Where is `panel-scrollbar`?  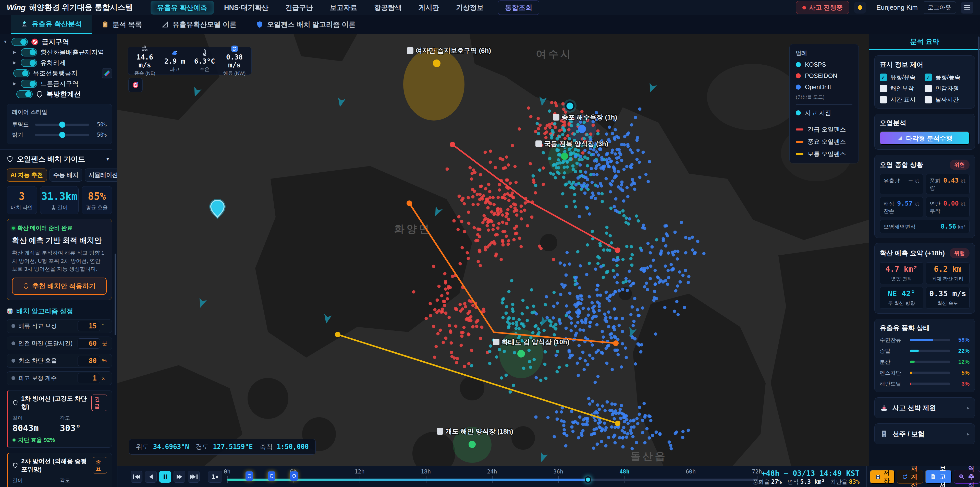 panel-scrollbar is located at coordinates (979, 90).